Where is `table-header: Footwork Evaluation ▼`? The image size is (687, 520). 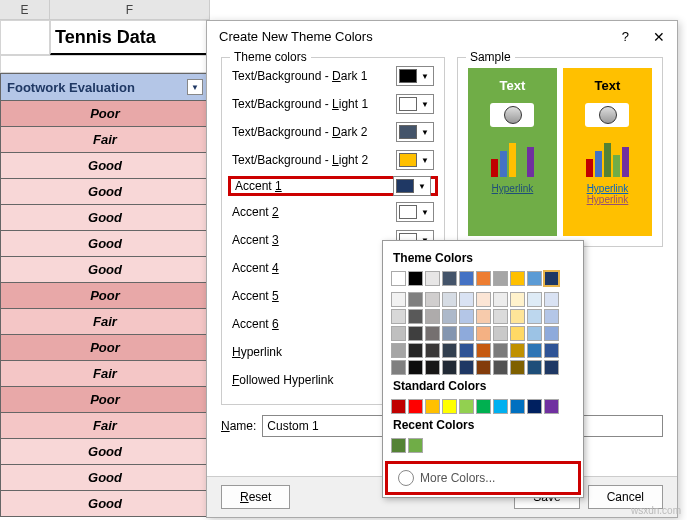
table-header: Footwork Evaluation ▼ is located at coordinates (105, 87).